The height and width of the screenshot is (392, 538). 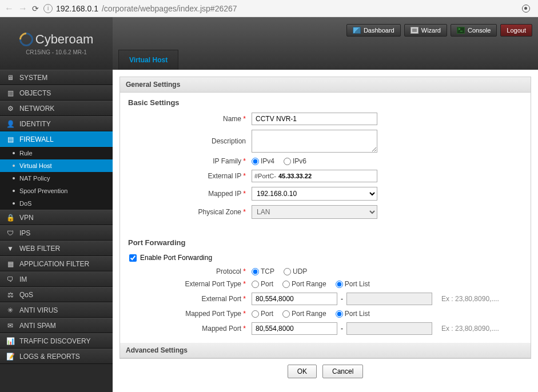 What do you see at coordinates (10, 341) in the screenshot?
I see `nav-icon: 📊` at bounding box center [10, 341].